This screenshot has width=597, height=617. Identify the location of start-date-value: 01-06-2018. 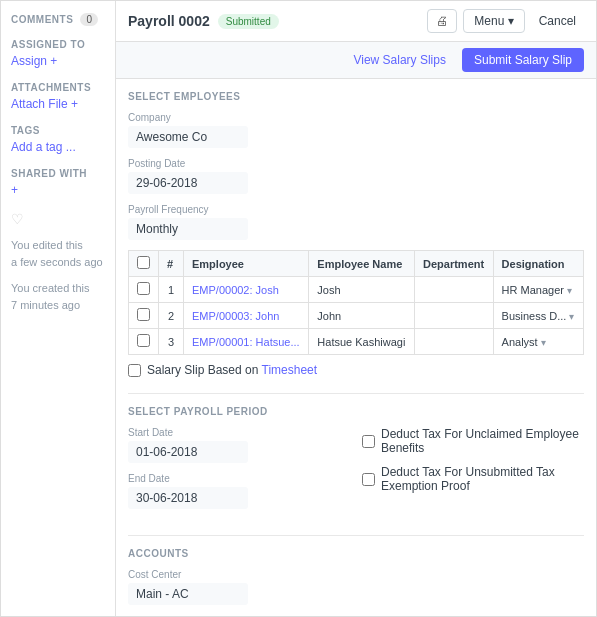
(188, 452).